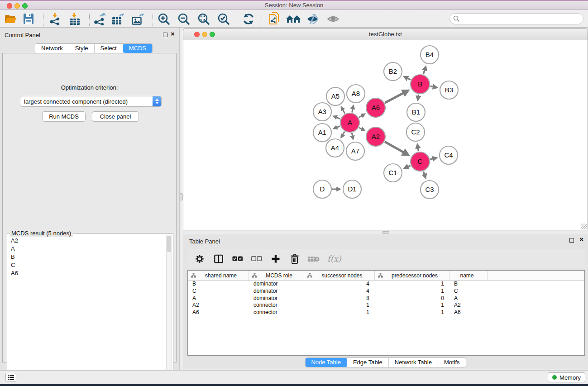 This screenshot has height=386, width=588. I want to click on zoom-out-button, so click(184, 19).